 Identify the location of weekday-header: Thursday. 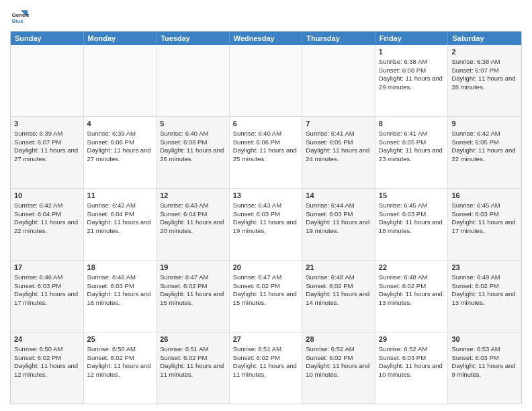
(339, 38).